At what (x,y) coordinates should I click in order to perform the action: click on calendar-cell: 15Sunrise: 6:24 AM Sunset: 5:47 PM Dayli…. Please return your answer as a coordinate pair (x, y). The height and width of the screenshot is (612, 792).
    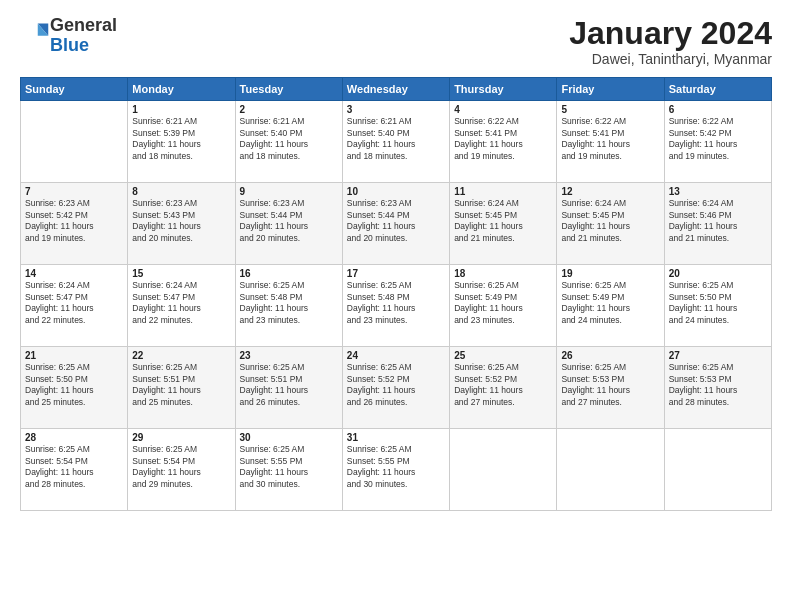
    Looking at the image, I should click on (182, 306).